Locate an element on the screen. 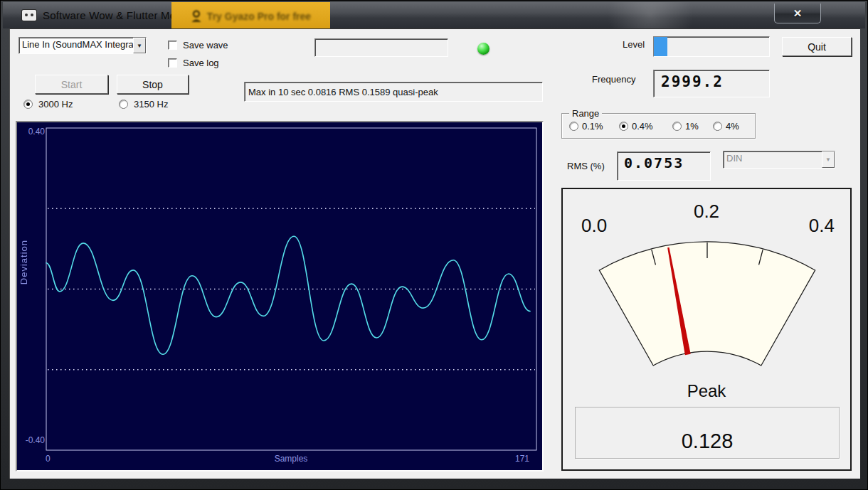 The width and height of the screenshot is (868, 490). filename-input is located at coordinates (381, 48).